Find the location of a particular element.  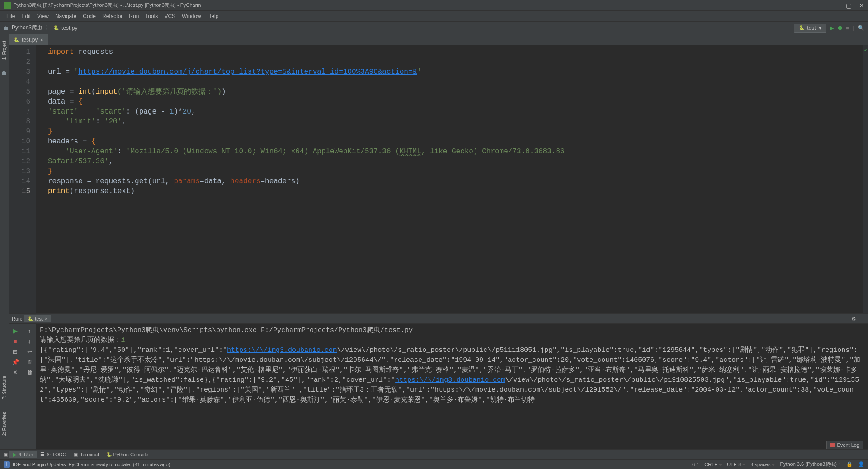

line-number: 4 is located at coordinates (20, 82).